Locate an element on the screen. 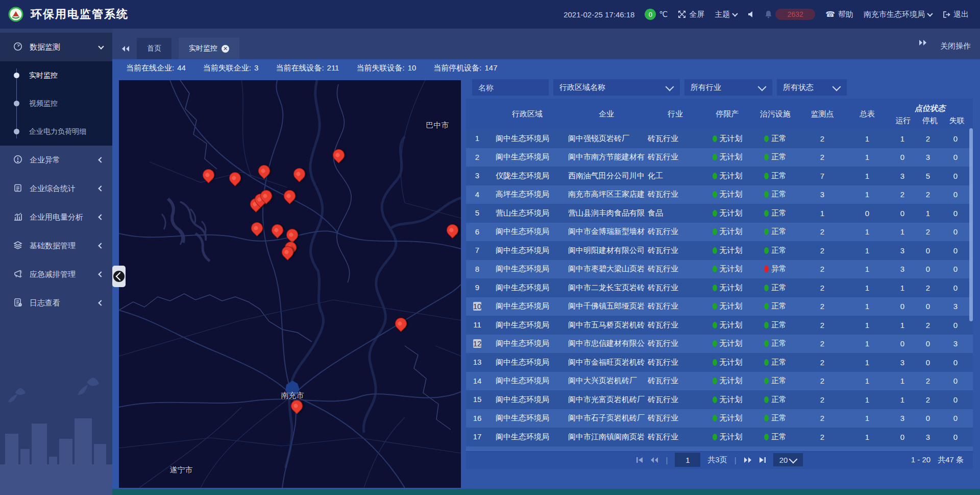  sidebar-subitem-企业电力负荷明细: 企业电力负荷明细 is located at coordinates (56, 132).